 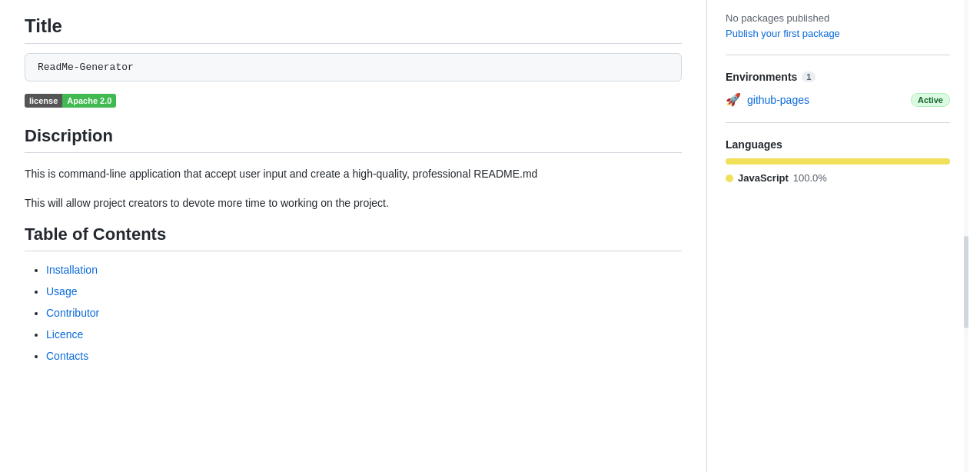 I want to click on description-line-1: This is command-line application that ac…, so click(x=354, y=174).